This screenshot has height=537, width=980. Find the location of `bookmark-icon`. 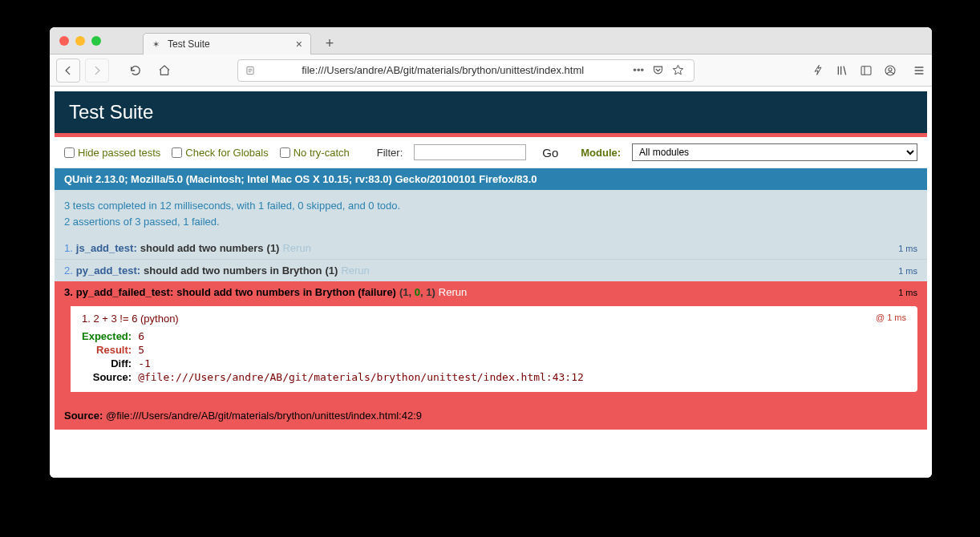

bookmark-icon is located at coordinates (678, 71).